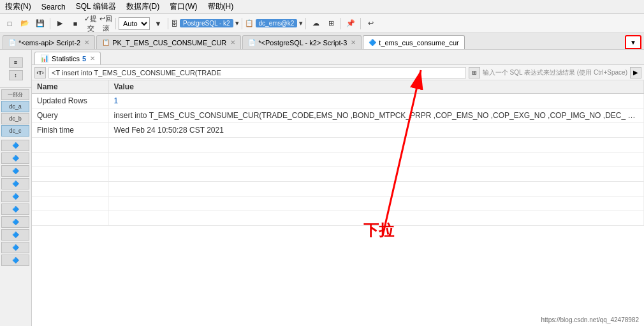 Image resolution: width=644 pixels, height=326 pixels. Describe the element at coordinates (338, 73) in the screenshot. I see `sql-toolbar: ‹T› <T insert into T_EMS_CUS_CONSUME_CUR…` at that location.